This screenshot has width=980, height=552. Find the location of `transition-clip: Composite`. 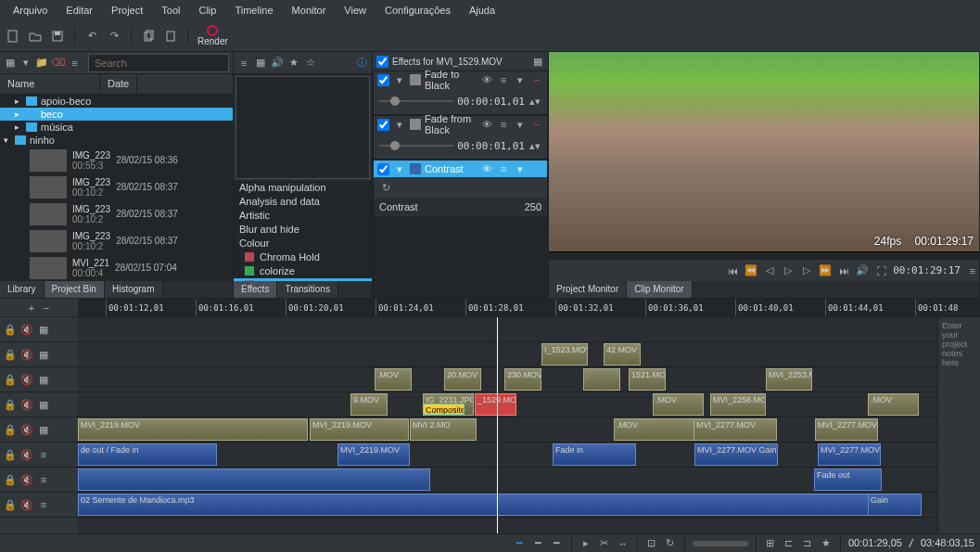

transition-clip: Composite is located at coordinates (443, 409).